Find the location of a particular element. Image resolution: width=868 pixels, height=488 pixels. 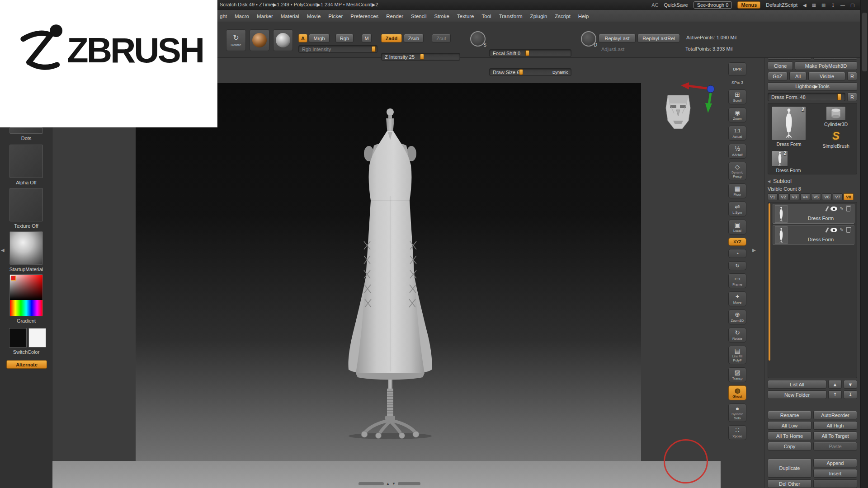

axis-gizmo is located at coordinates (699, 97).